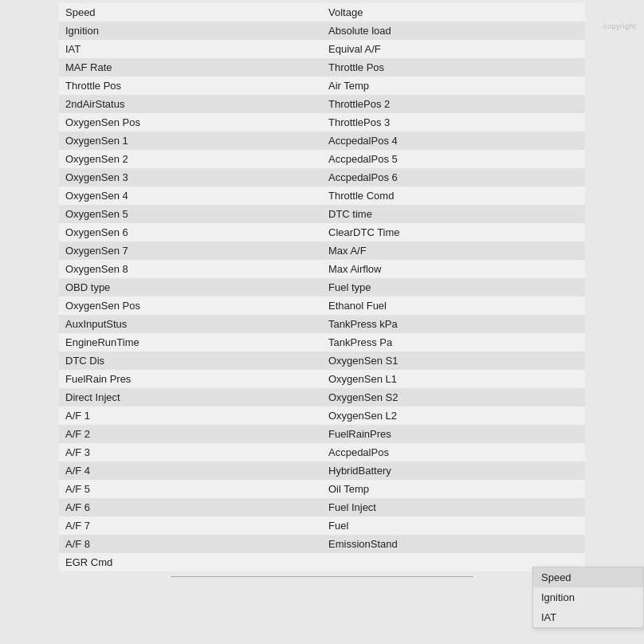 The height and width of the screenshot is (644, 644). What do you see at coordinates (190, 49) in the screenshot?
I see `param-left: IAT` at bounding box center [190, 49].